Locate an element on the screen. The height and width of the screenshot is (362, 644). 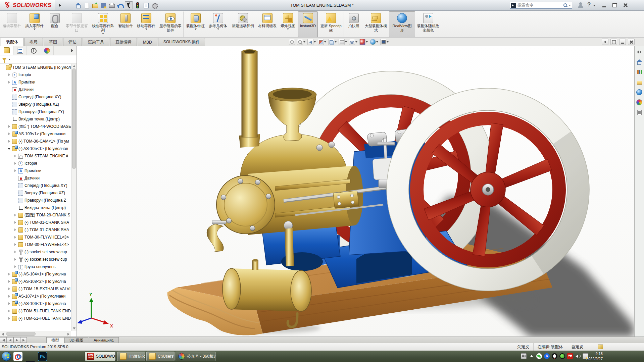
tree-item: (-) socket set screw cup is located at coordinates (36, 259).